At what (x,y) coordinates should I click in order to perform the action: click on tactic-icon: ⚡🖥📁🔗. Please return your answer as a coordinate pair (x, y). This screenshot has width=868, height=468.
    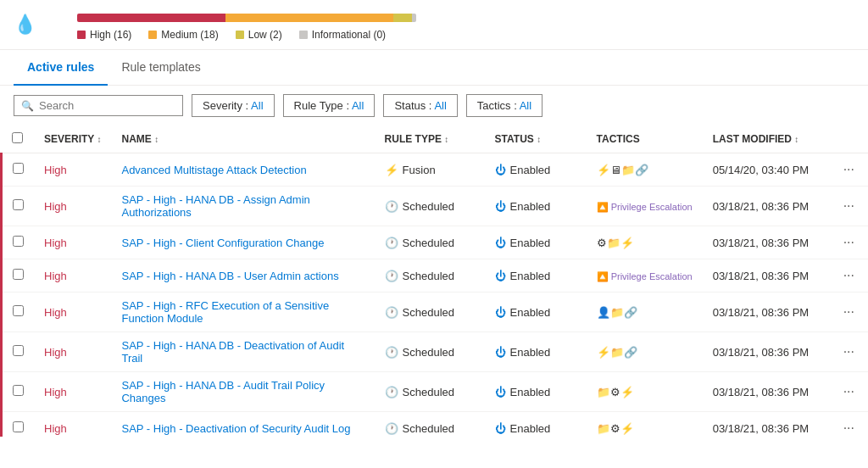
    Looking at the image, I should click on (622, 170).